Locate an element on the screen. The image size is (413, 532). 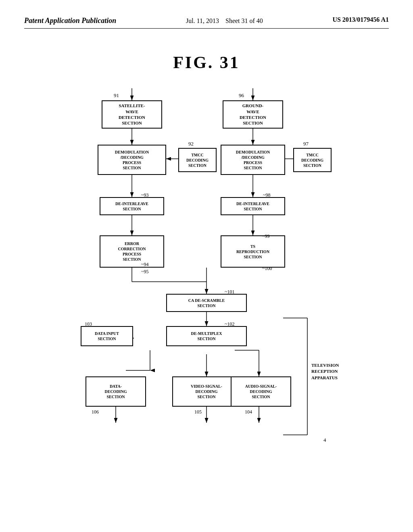
label-96: 96 is located at coordinates (241, 96).